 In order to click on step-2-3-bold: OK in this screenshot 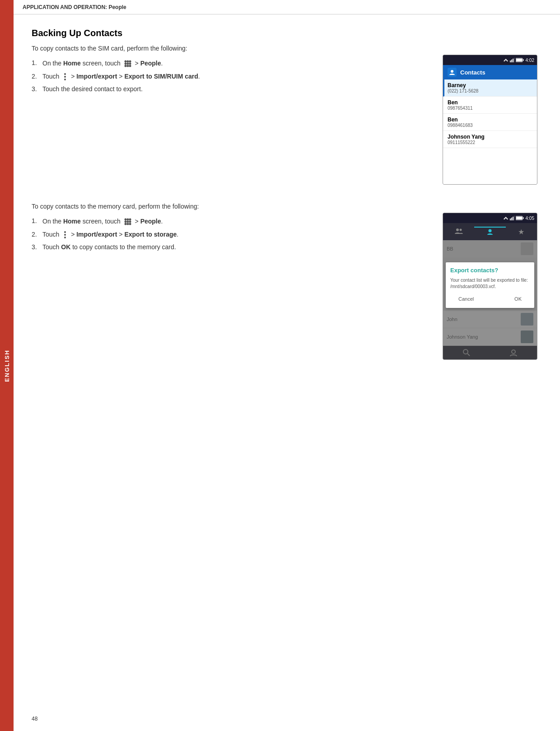, I will do `click(66, 247)`.